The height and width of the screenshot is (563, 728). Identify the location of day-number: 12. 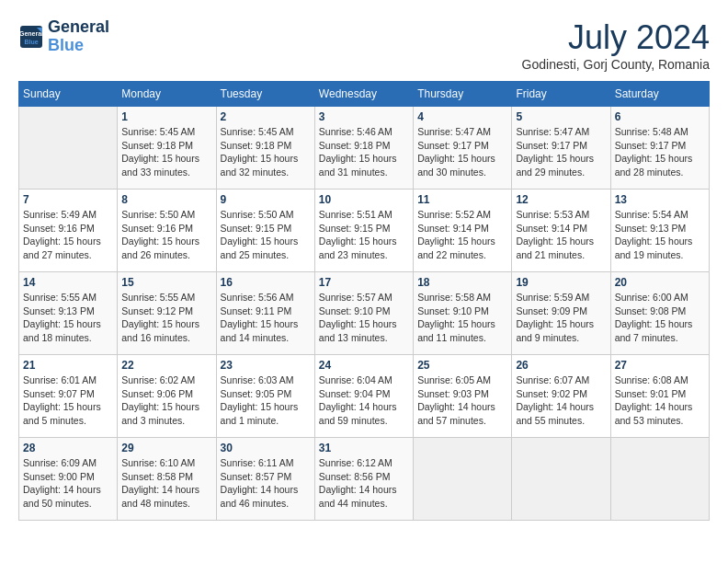
(561, 200).